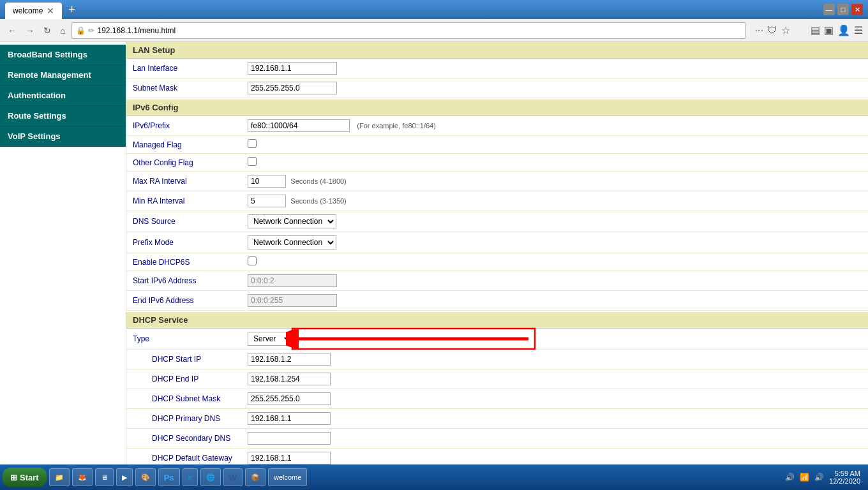 This screenshot has width=868, height=490. I want to click on managed-flag-label: Managed Flag, so click(184, 145).